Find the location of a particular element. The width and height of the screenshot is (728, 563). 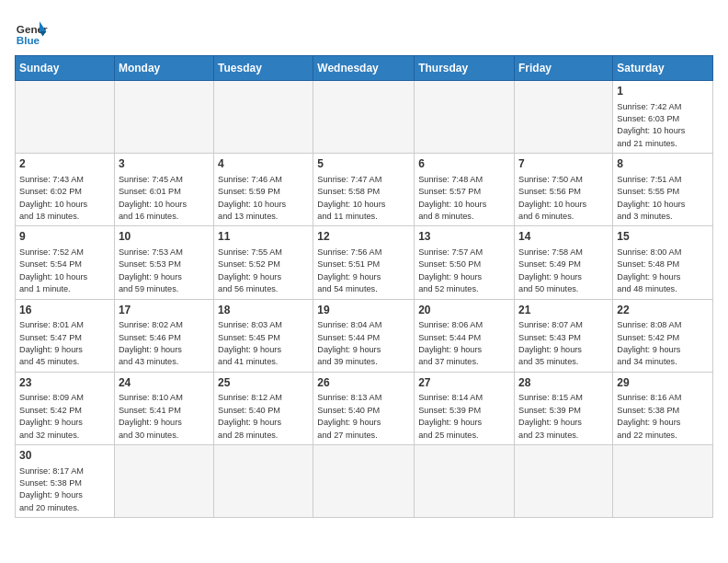

calendar-row-4: 16Sunrise: 8:01 AM Sunset: 5:47 PM Dayli… is located at coordinates (364, 335).